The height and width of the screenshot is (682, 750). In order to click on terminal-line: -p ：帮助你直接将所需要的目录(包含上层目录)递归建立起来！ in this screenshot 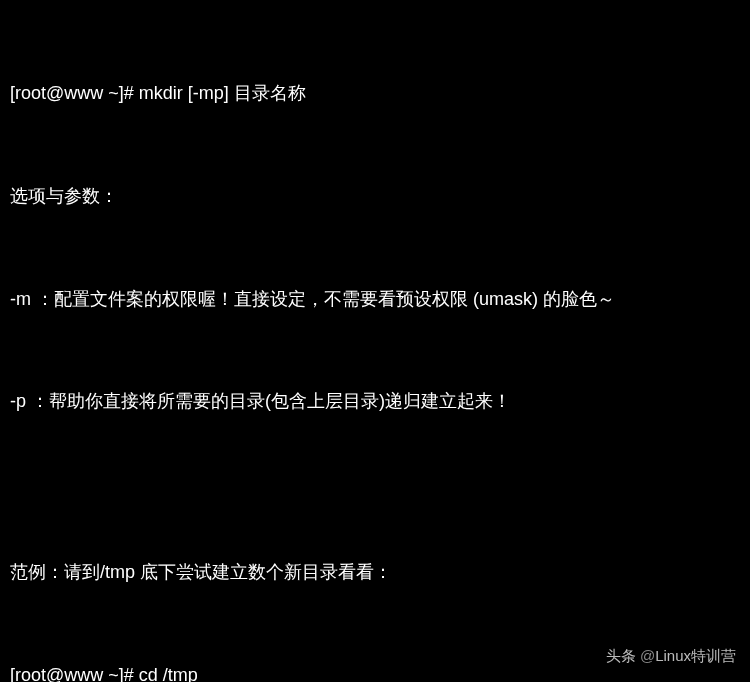, I will do `click(375, 401)`.